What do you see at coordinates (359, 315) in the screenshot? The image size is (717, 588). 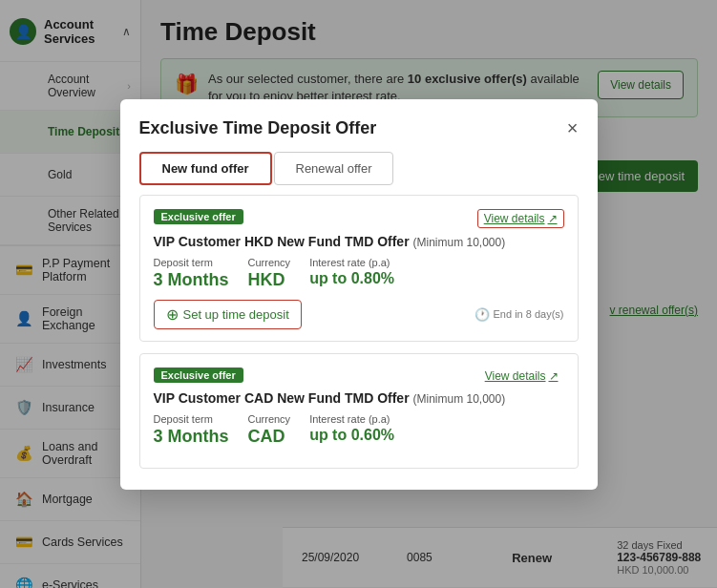 I see `offer-footer-1: ⊕ Set up time deposit 🕐 End in 8 day(s)` at bounding box center [359, 315].